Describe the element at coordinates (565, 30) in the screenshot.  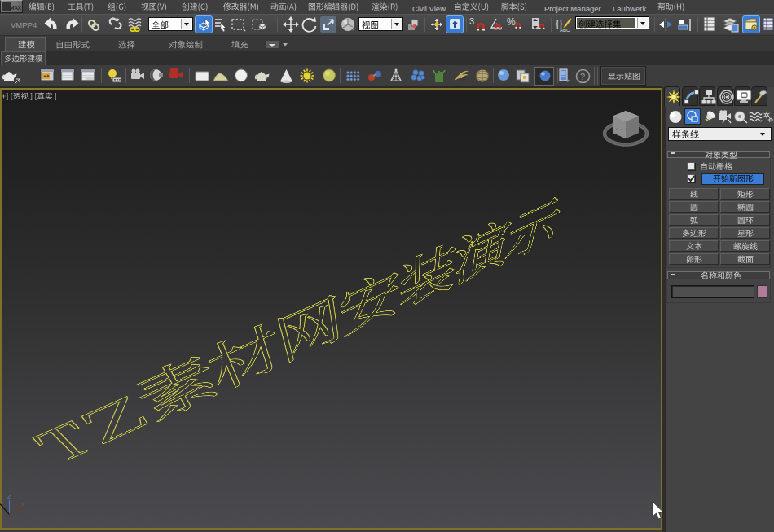
I see `svg-text: ABC` at that location.